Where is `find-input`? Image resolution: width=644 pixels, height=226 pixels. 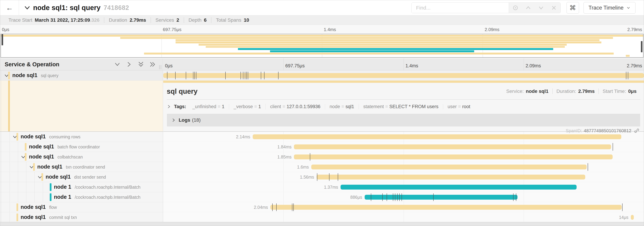
find-input is located at coordinates (460, 8).